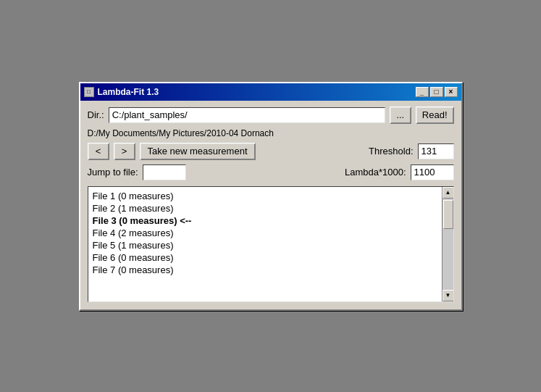 The image size is (541, 392). What do you see at coordinates (129, 92) in the screenshot?
I see `window-title: Lambda-Fit 1.3` at bounding box center [129, 92].